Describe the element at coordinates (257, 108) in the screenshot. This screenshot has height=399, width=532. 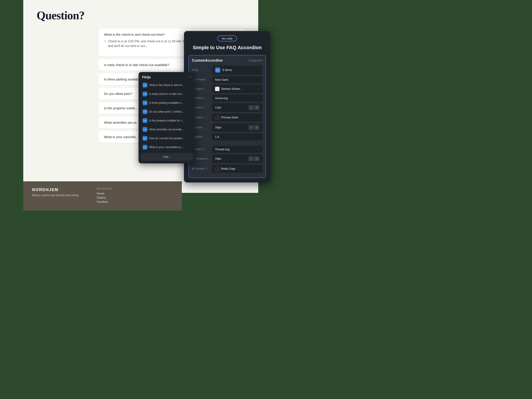
I see `stepper-plus-11: +` at that location.